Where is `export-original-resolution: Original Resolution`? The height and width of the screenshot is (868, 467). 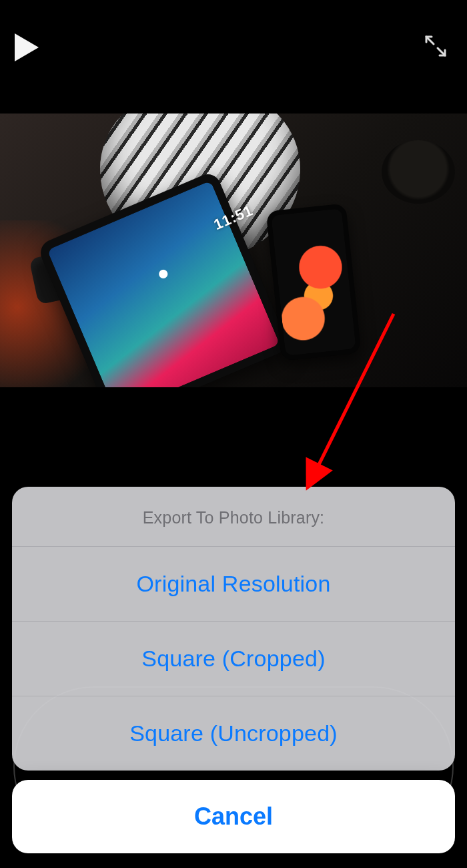 export-original-resolution: Original Resolution is located at coordinates (234, 584).